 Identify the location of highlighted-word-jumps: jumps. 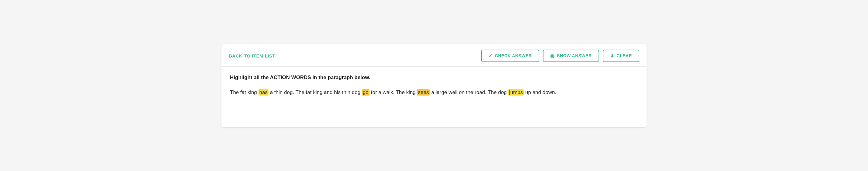
(516, 92).